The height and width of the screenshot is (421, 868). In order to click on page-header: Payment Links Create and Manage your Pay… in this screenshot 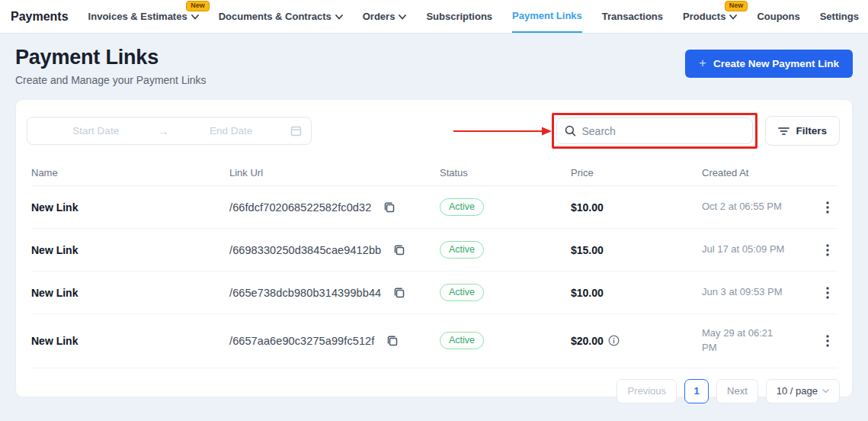, I will do `click(434, 66)`.